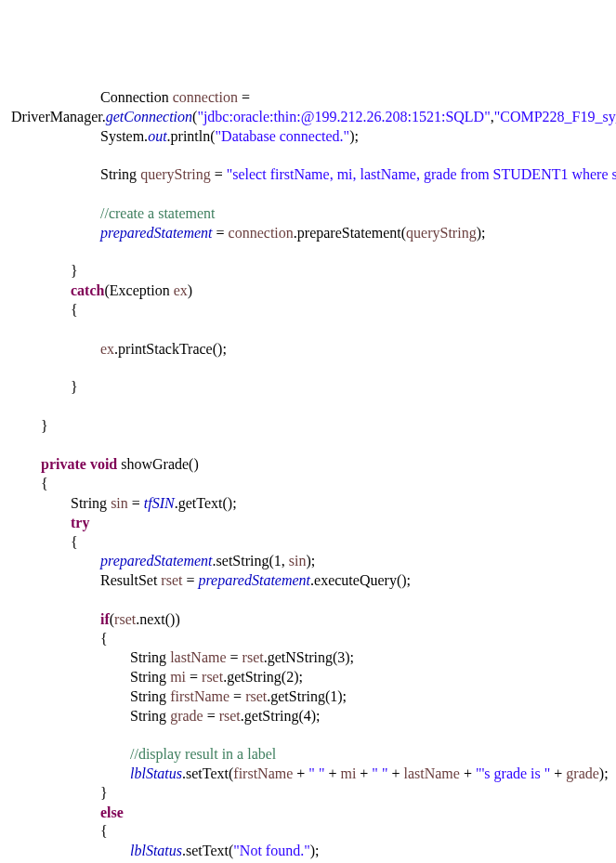 Image resolution: width=616 pixels, height=863 pixels. What do you see at coordinates (203, 754) in the screenshot?
I see `code-comment: //display result in a label` at bounding box center [203, 754].